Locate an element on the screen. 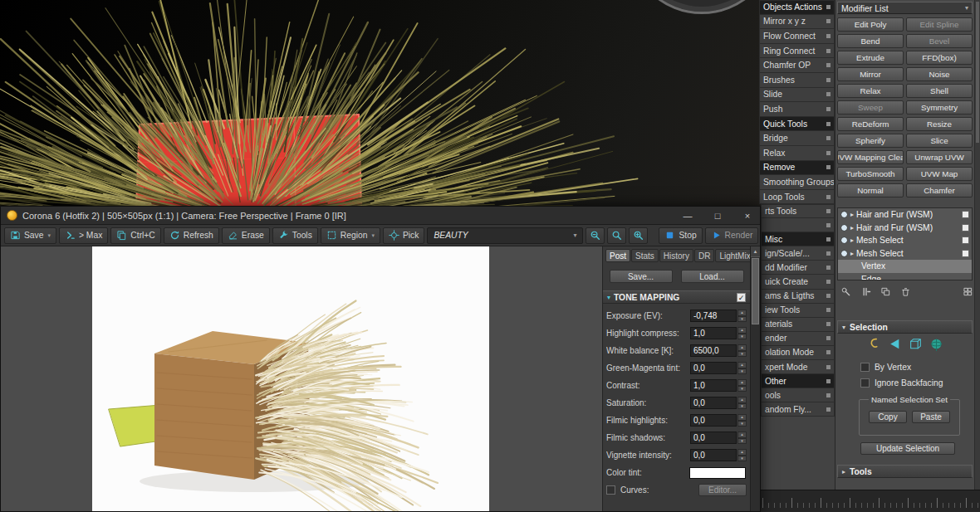 This screenshot has height=512, width=980. scroll-up-icon: ▲ is located at coordinates (756, 252).